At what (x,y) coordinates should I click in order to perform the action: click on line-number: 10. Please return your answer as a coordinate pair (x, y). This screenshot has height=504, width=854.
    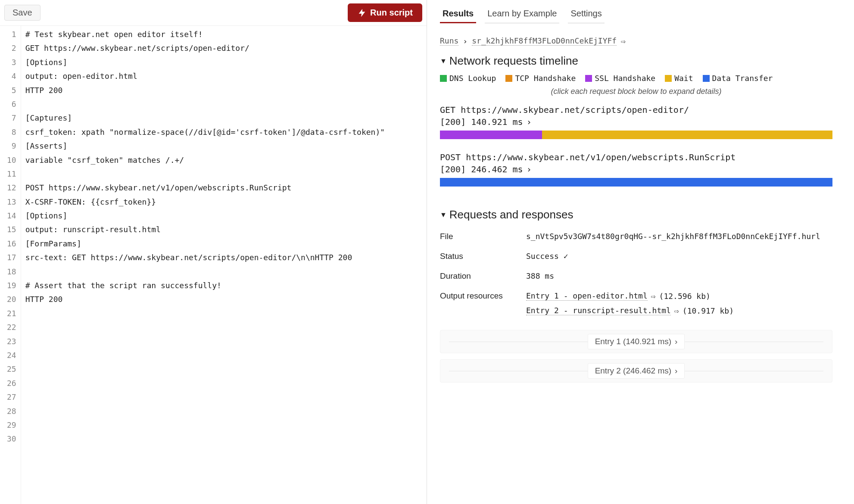
    Looking at the image, I should click on (12, 160).